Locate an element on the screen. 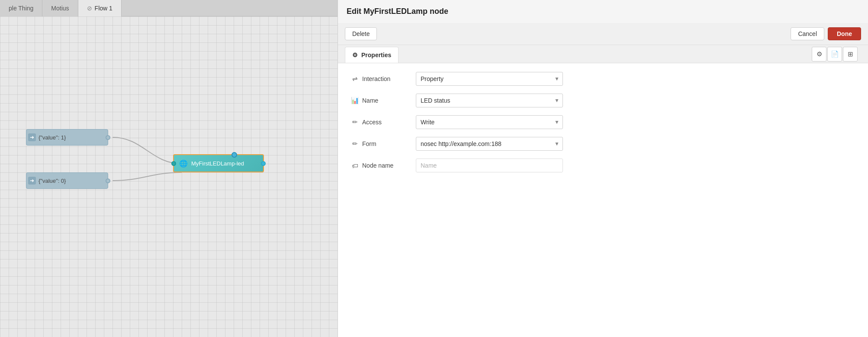  settings-tab-icon-btn: ⚙ is located at coordinates (819, 54).